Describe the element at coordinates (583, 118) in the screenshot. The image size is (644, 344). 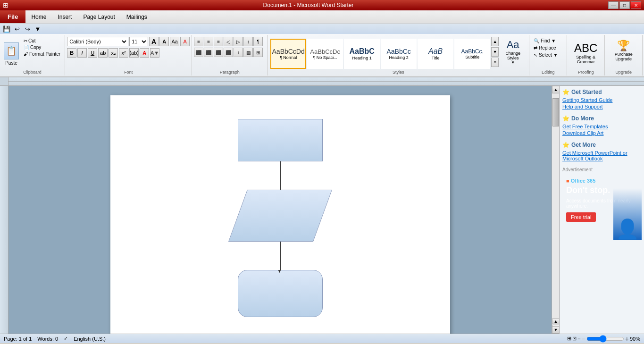
I see `do-more-title: Do More` at that location.